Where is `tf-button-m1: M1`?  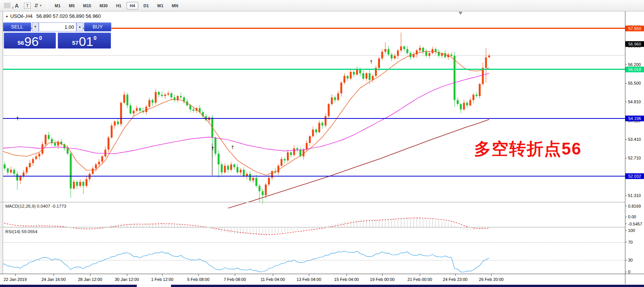
tf-button-m1: M1 is located at coordinates (58, 6).